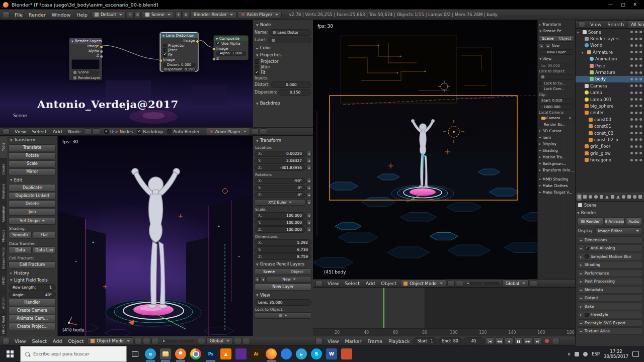 The width and height of the screenshot is (644, 362). What do you see at coordinates (556, 186) in the screenshot?
I see `make-clothes-section-header: Make Clothes` at bounding box center [556, 186].